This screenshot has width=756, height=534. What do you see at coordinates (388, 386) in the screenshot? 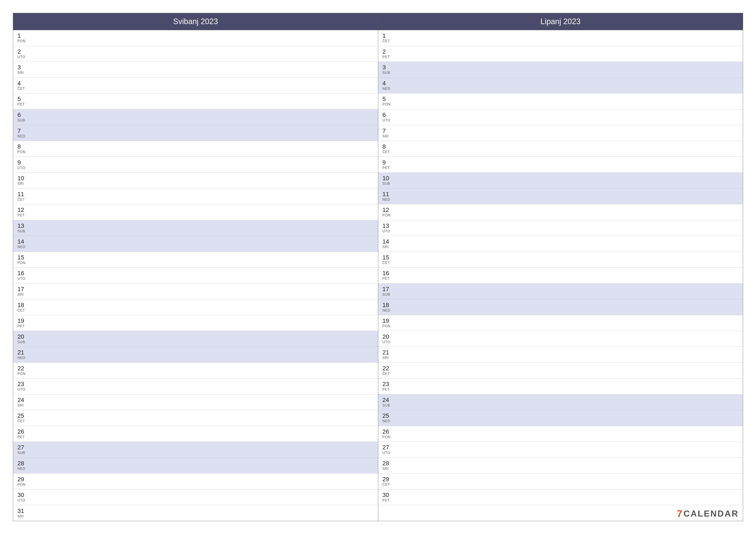
I see `day-number-cell: 23PET` at bounding box center [388, 386].